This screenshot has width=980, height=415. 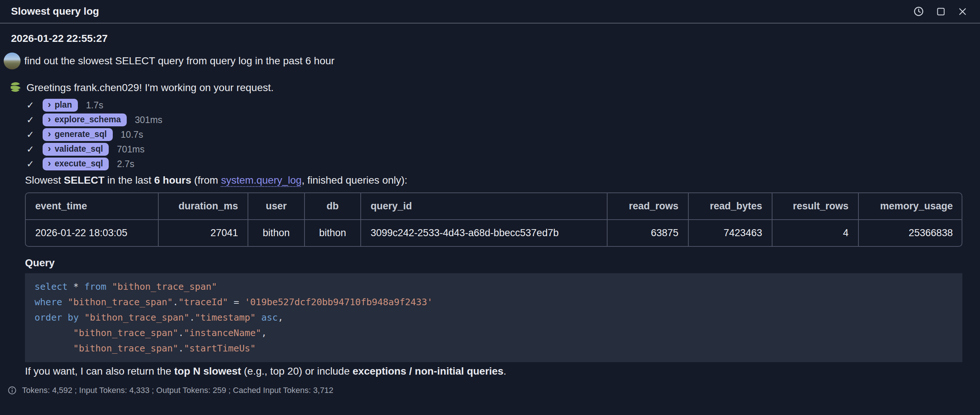 What do you see at coordinates (940, 11) in the screenshot?
I see `window-controls` at bounding box center [940, 11].